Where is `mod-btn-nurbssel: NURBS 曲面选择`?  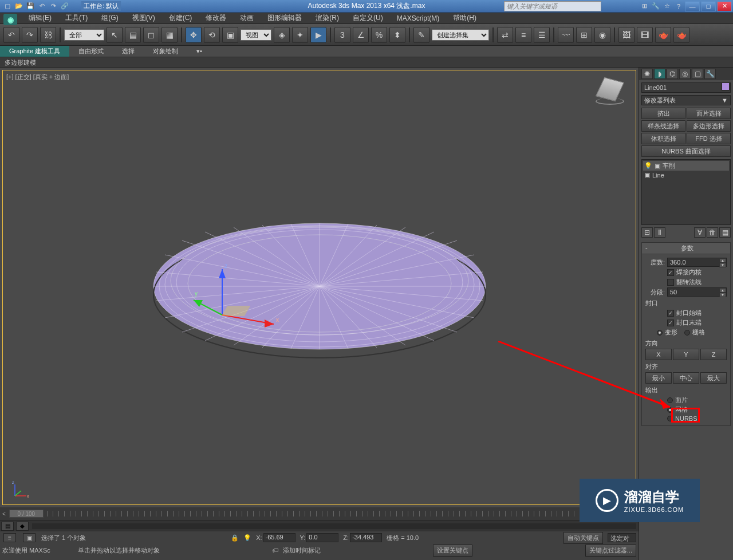 mod-btn-nurbssel: NURBS 曲面选择 is located at coordinates (686, 151).